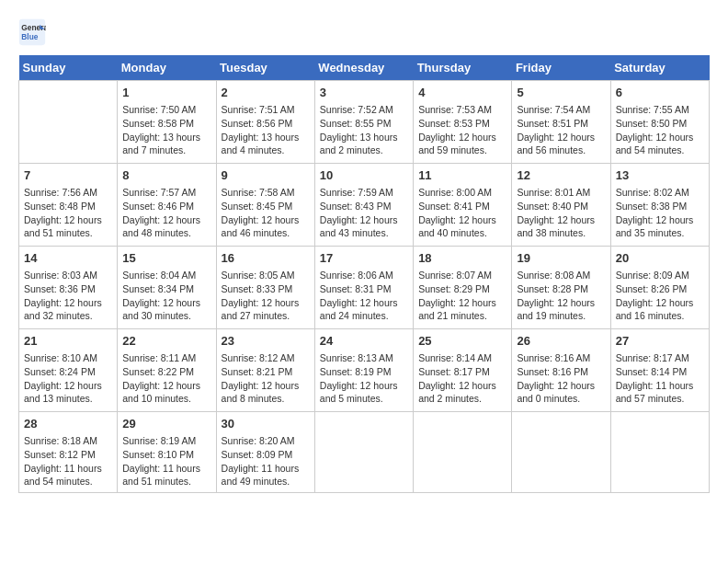  What do you see at coordinates (166, 206) in the screenshot?
I see `cell-text-line: Sunset: 8:46 PM` at bounding box center [166, 206].